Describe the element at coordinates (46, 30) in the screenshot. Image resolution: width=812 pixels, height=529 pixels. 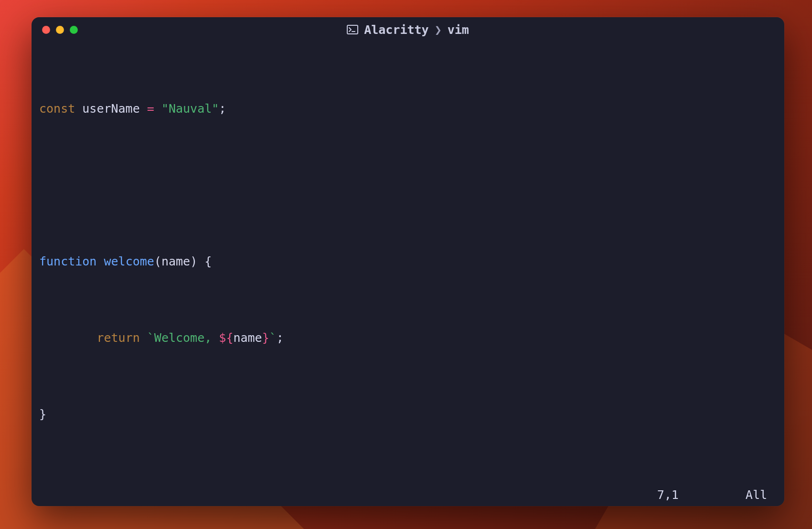
I see `close-button` at that location.